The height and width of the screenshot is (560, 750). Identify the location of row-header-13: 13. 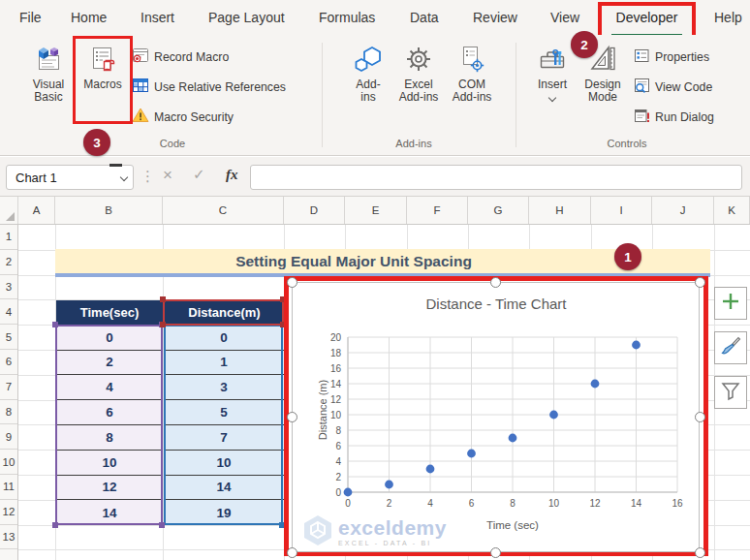
(9, 538).